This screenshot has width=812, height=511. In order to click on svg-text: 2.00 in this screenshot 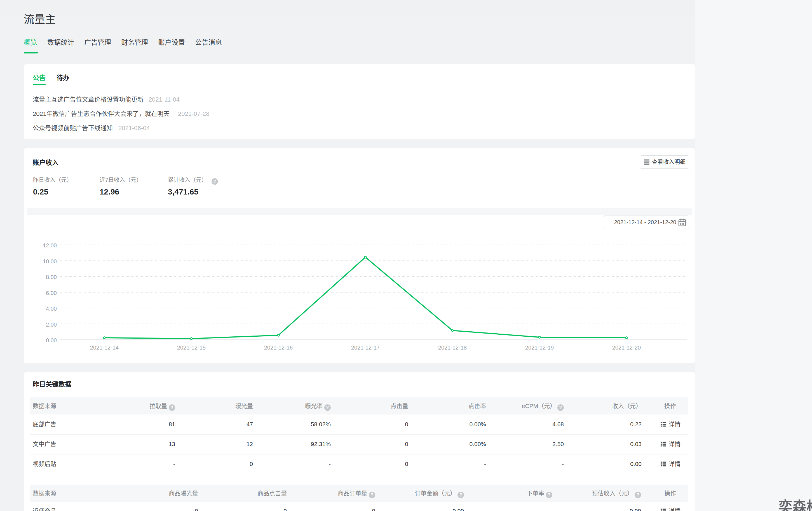, I will do `click(51, 324)`.